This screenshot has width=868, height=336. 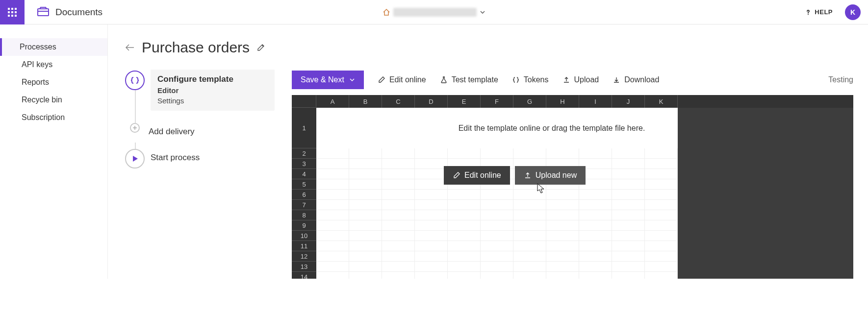 What do you see at coordinates (304, 184) in the screenshot?
I see `row-header: 5` at bounding box center [304, 184].